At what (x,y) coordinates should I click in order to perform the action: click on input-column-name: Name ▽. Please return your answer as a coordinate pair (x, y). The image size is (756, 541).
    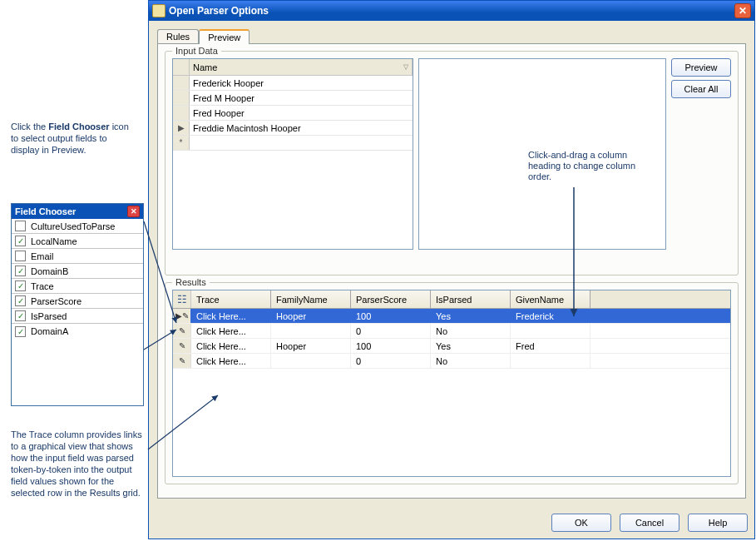
    Looking at the image, I should click on (301, 67).